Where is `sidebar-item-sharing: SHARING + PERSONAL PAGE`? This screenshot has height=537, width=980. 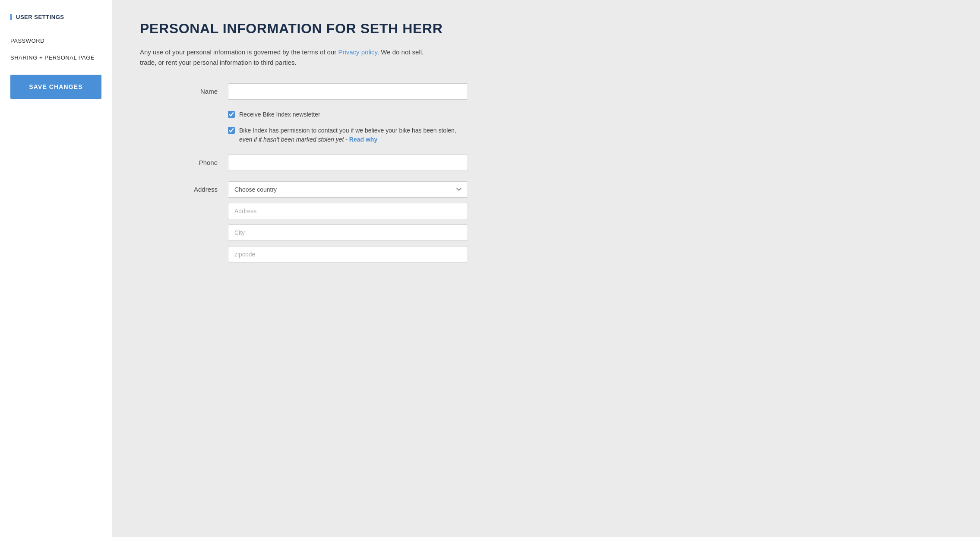 sidebar-item-sharing: SHARING + PERSONAL PAGE is located at coordinates (56, 58).